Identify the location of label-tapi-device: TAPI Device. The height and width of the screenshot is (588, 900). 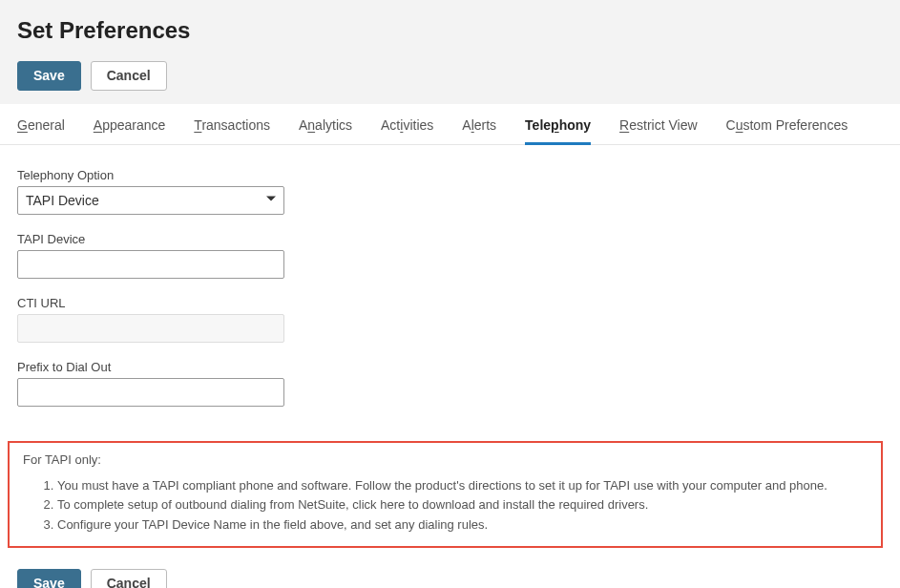
(450, 239).